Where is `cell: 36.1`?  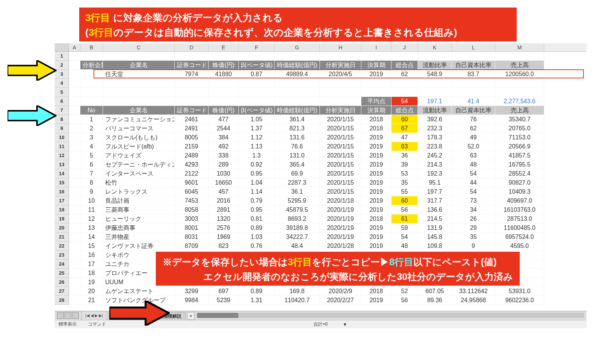
cell: 36.1 is located at coordinates (297, 192).